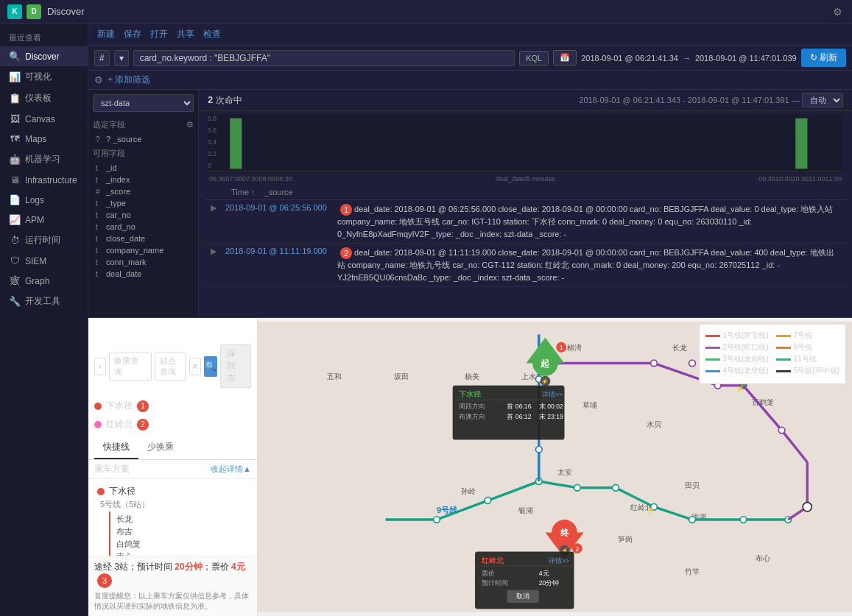 The image size is (852, 616). I want to click on sidebar-item-maps: 🗺 Maps, so click(44, 138).